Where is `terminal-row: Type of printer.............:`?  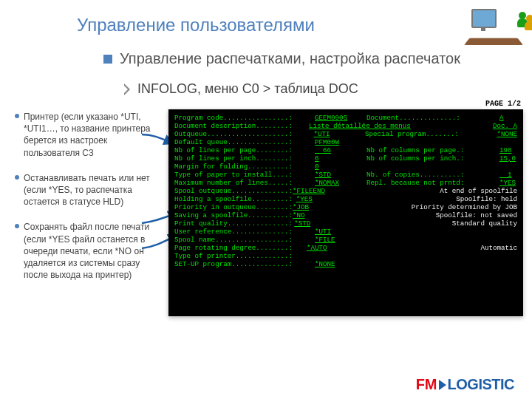 terminal-row: Type of printer.............: is located at coordinates (346, 256).